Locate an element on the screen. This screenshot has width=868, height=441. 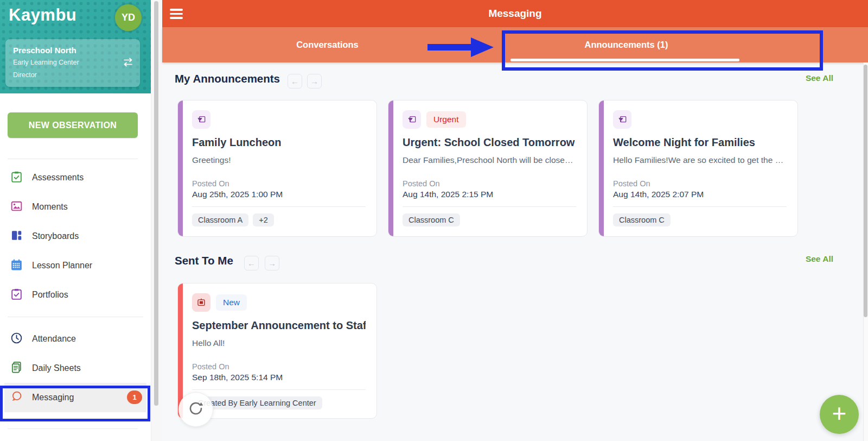
sidebar-item-label: Portfolios is located at coordinates (50, 295).